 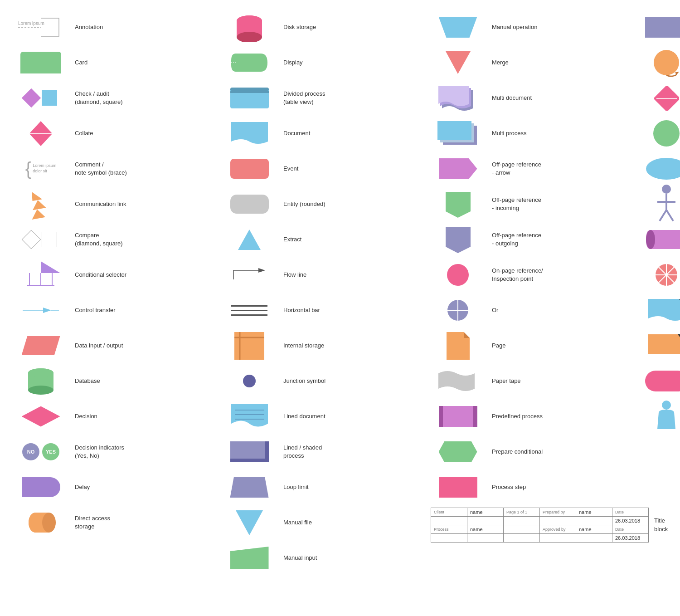 What do you see at coordinates (660, 98) in the screenshot?
I see `list-item: Sort` at bounding box center [660, 98].